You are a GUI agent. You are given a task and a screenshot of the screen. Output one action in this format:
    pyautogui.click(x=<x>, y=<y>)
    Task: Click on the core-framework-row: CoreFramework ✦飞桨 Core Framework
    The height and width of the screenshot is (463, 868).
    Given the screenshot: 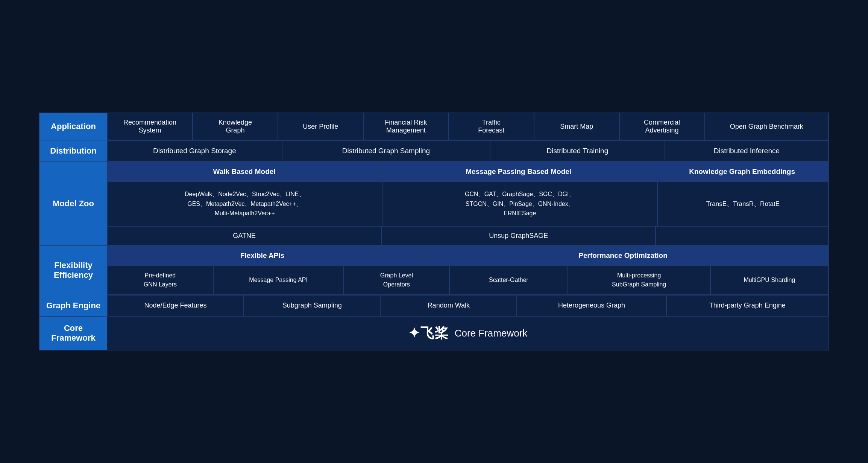 What is the action you would take?
    pyautogui.click(x=434, y=334)
    